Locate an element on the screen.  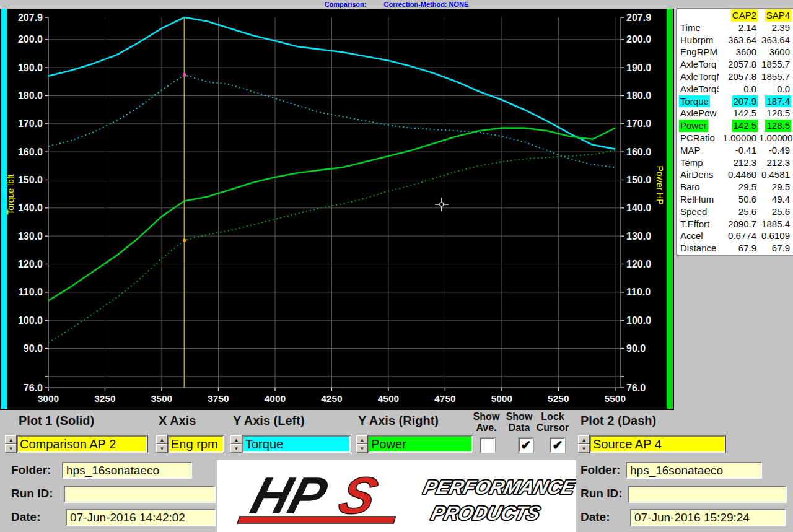
y-tick-label-left: 130.0 is located at coordinates (30, 237).